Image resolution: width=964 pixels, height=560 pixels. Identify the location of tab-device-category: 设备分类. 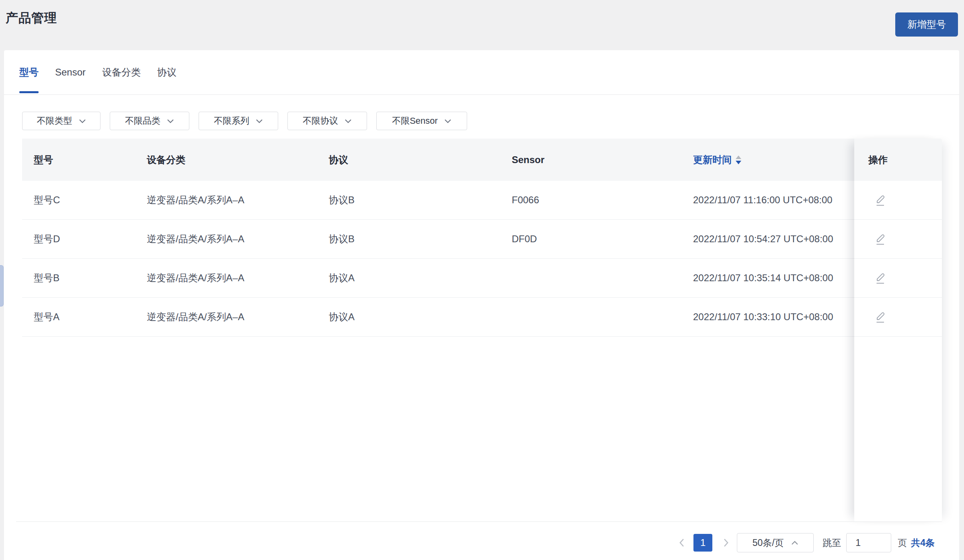
(121, 72).